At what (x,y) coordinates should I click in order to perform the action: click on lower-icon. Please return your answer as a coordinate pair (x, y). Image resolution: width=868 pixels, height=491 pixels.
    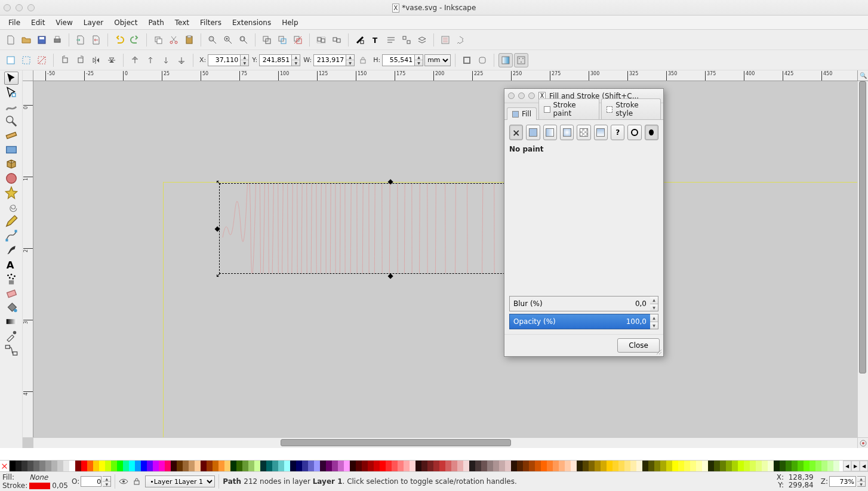
    Looking at the image, I should click on (166, 60).